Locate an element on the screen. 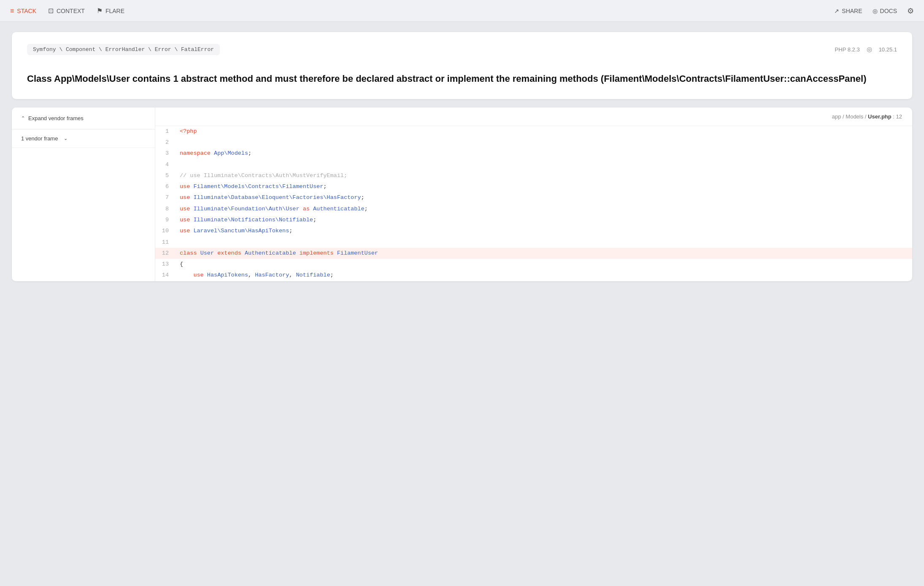  share-label: SHARE is located at coordinates (852, 11).